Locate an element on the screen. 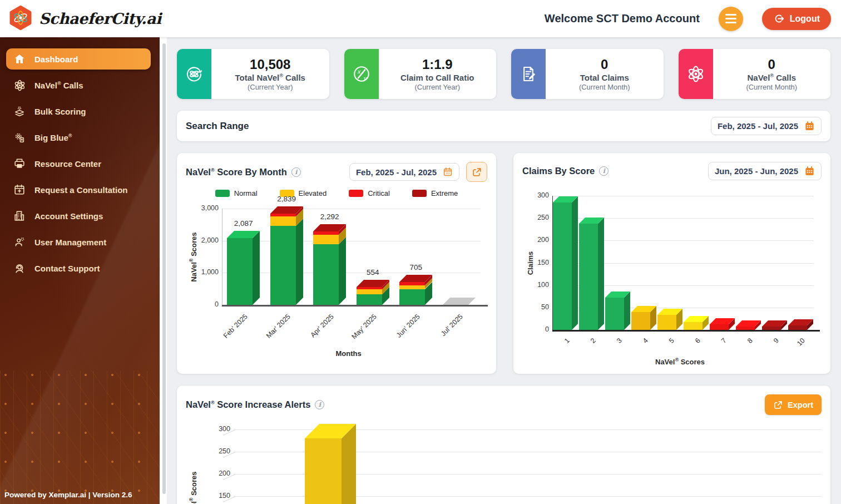 The width and height of the screenshot is (841, 504). chart-title: NaVel® Score By Month is located at coordinates (236, 172).